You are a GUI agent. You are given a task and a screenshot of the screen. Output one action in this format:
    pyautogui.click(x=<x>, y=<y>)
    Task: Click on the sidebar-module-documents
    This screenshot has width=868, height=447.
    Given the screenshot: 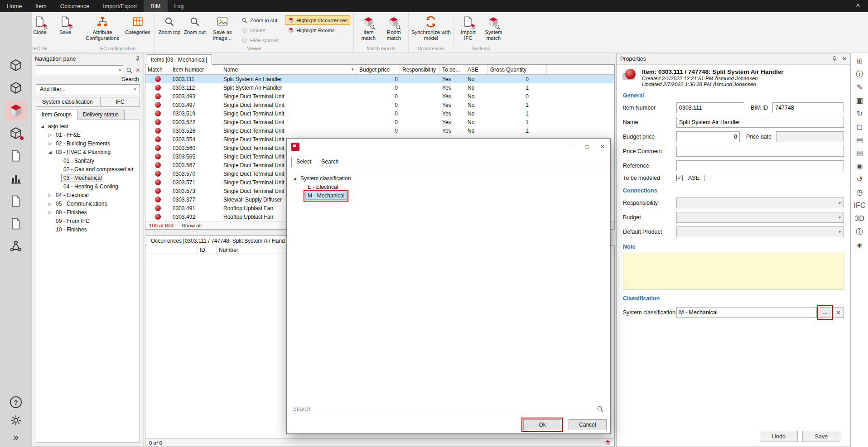 What is the action you would take?
    pyautogui.click(x=16, y=156)
    